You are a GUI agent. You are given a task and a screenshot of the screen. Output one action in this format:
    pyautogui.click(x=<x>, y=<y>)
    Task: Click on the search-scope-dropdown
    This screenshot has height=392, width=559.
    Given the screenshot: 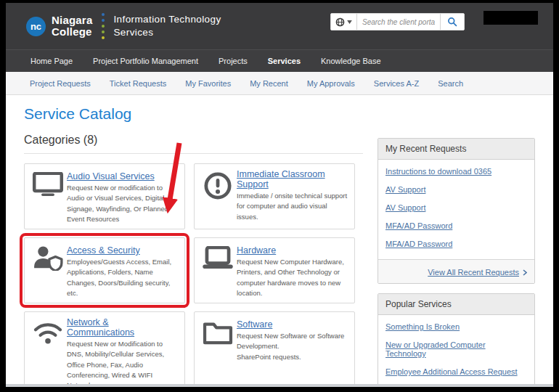 What is the action you would take?
    pyautogui.click(x=344, y=22)
    